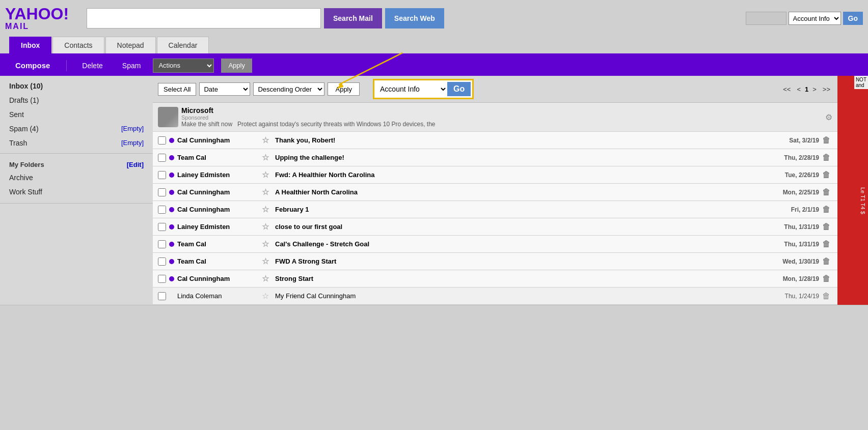 Image resolution: width=868 pixels, height=430 pixels. Describe the element at coordinates (76, 192) in the screenshot. I see `sidebar-item-work-stuff: Work Stuff` at that location.